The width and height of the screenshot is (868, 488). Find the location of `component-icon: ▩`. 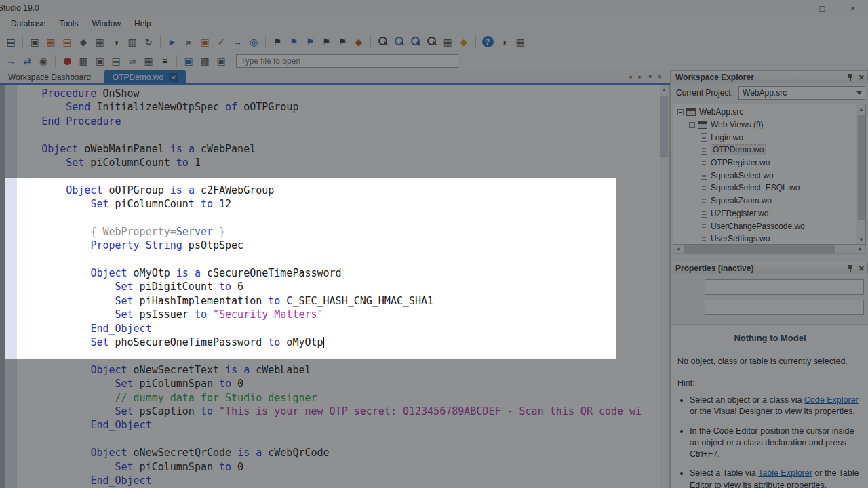

component-icon: ▩ is located at coordinates (83, 61).